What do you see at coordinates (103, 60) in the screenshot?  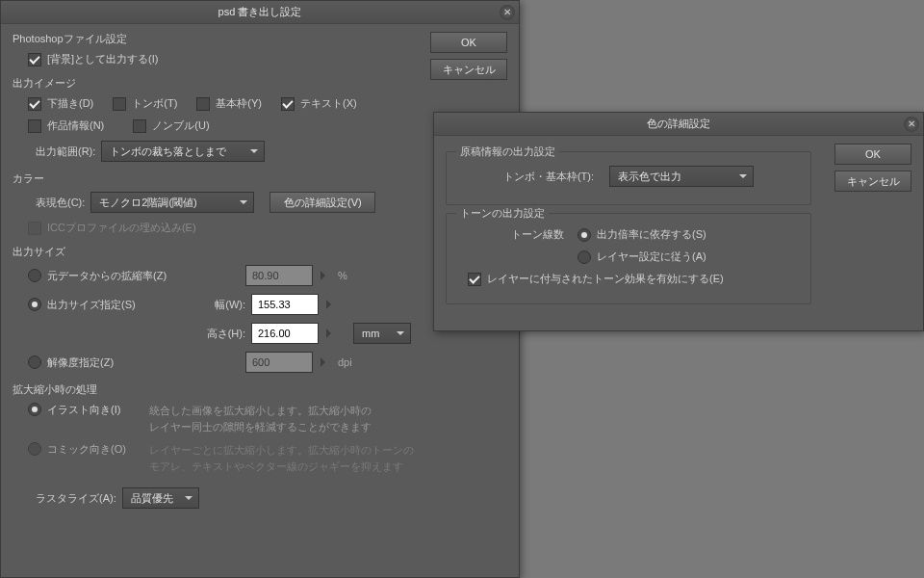 I see `bg-output-label: [背景]として出力する(I)` at bounding box center [103, 60].